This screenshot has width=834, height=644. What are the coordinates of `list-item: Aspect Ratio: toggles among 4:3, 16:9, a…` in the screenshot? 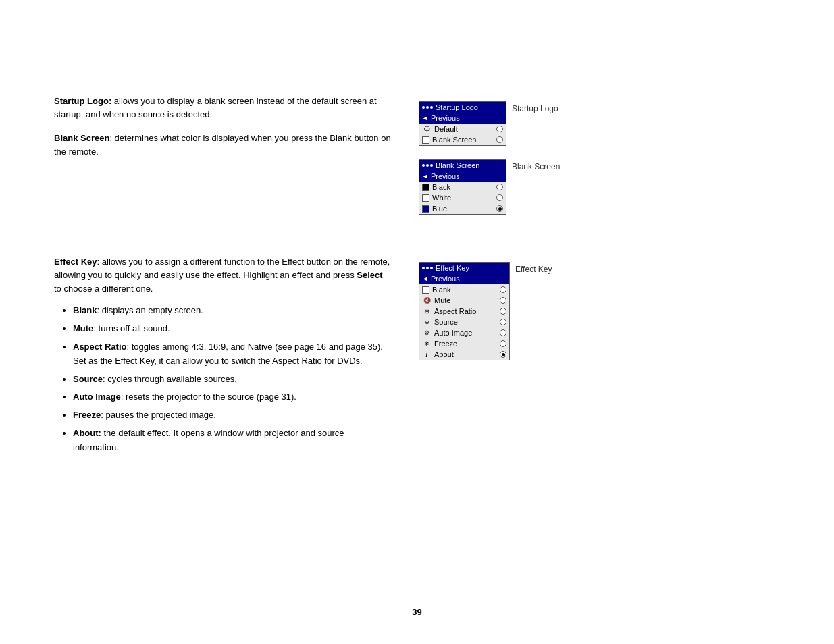 It's located at (232, 354).